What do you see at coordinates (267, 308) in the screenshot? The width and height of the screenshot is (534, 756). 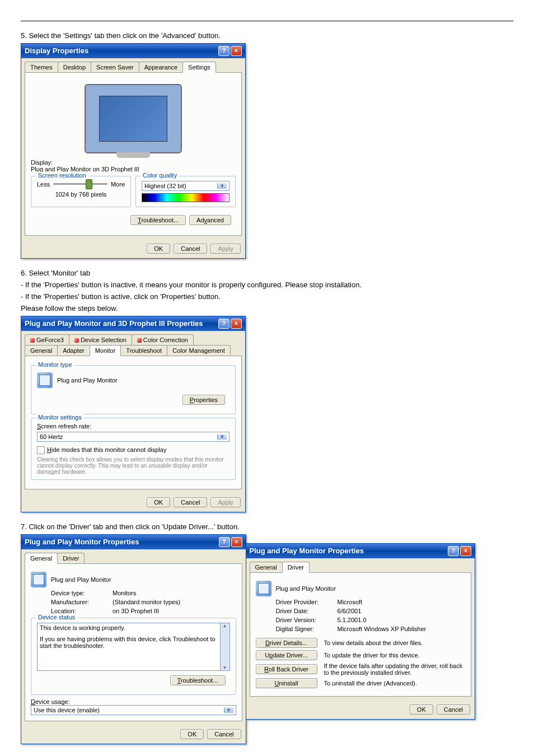 I see `step6c-text: Please follow the steps below.` at bounding box center [267, 308].